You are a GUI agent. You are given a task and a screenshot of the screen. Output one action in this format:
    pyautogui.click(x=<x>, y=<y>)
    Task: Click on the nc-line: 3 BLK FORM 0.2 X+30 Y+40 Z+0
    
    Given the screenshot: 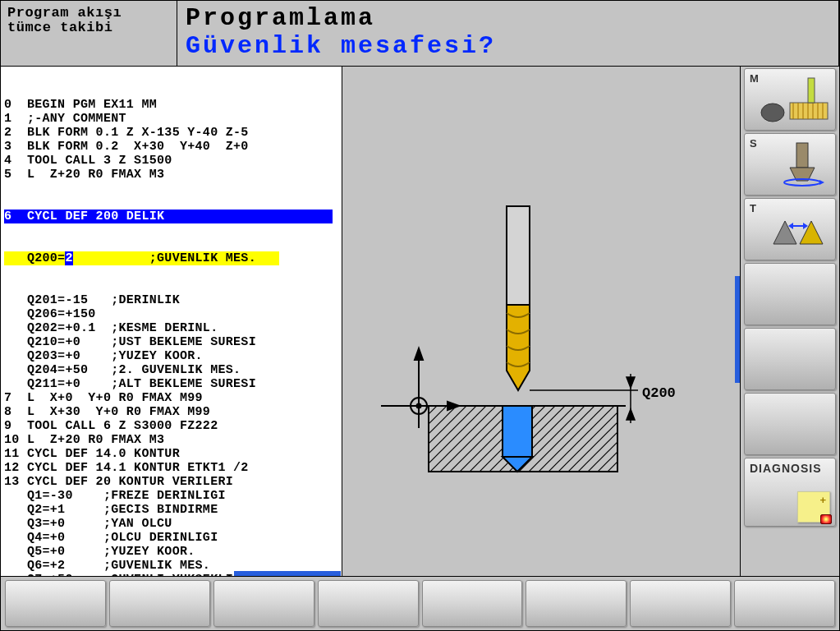 What is the action you would take?
    pyautogui.click(x=171, y=146)
    